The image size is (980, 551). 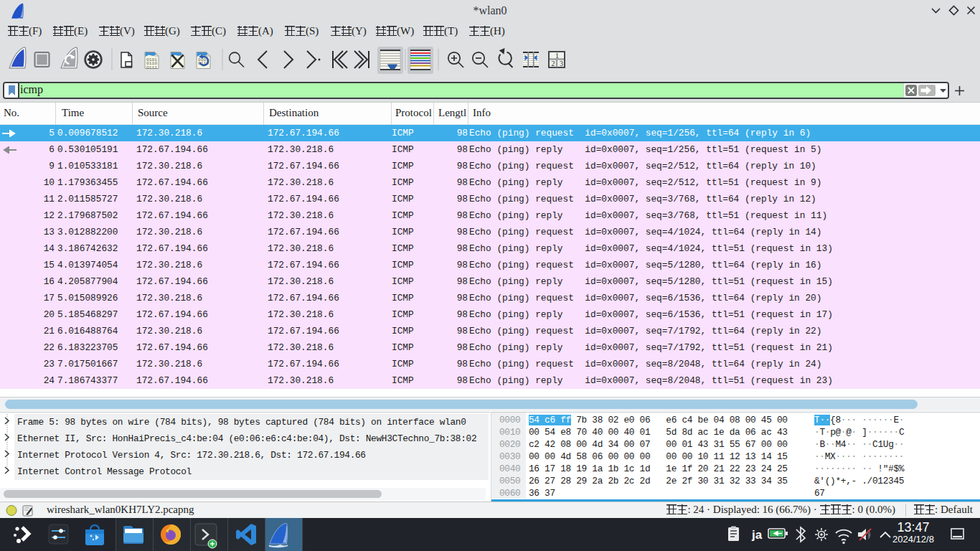 What do you see at coordinates (152, 67) in the screenshot?
I see `svg-text: 0111` at bounding box center [152, 67].